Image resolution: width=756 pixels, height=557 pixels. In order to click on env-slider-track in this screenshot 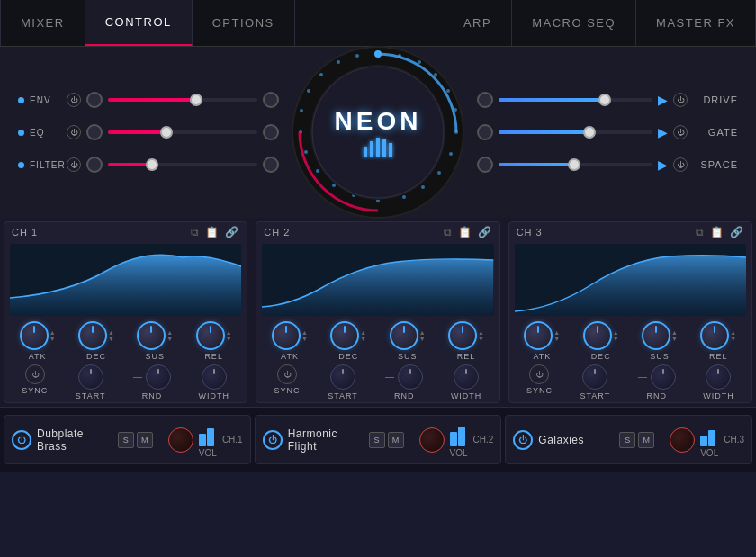, I will do `click(183, 100)`.